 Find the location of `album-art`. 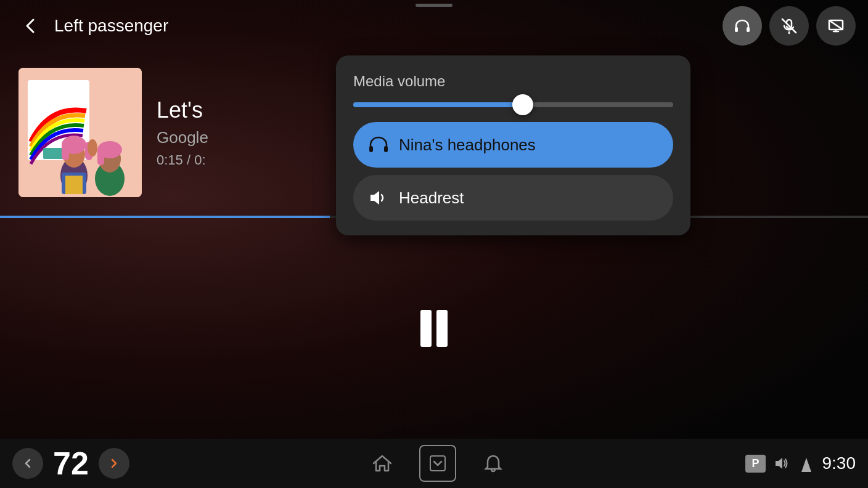

album-art is located at coordinates (80, 132).